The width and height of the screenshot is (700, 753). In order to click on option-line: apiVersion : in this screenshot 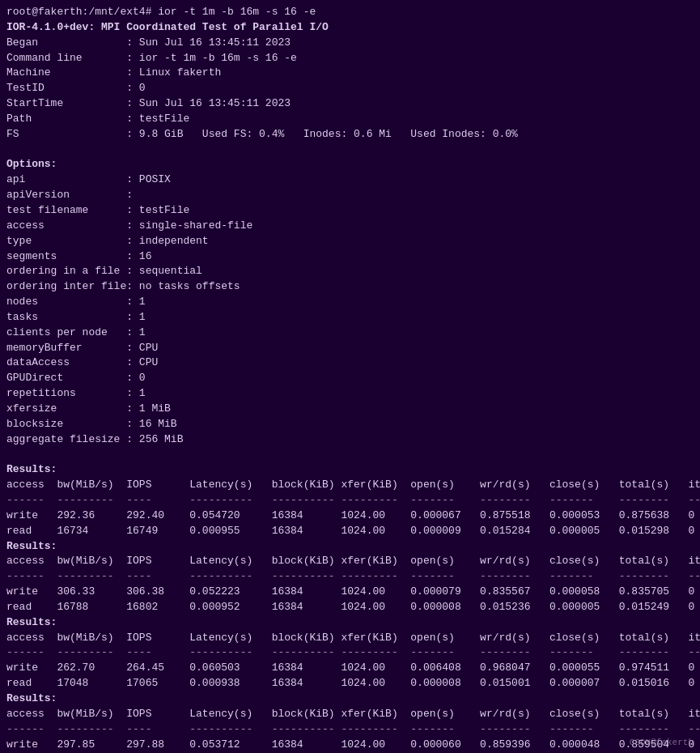, I will do `click(350, 196)`.